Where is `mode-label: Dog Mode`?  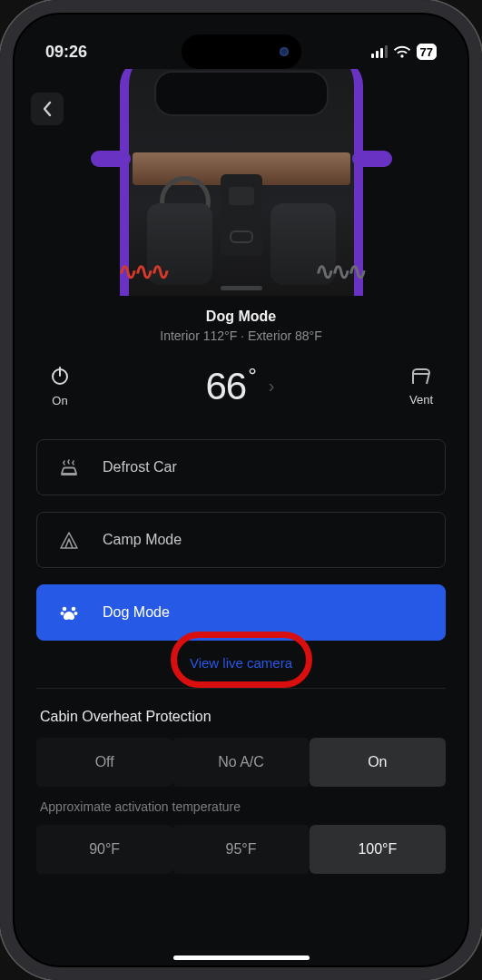 mode-label: Dog Mode is located at coordinates (136, 612).